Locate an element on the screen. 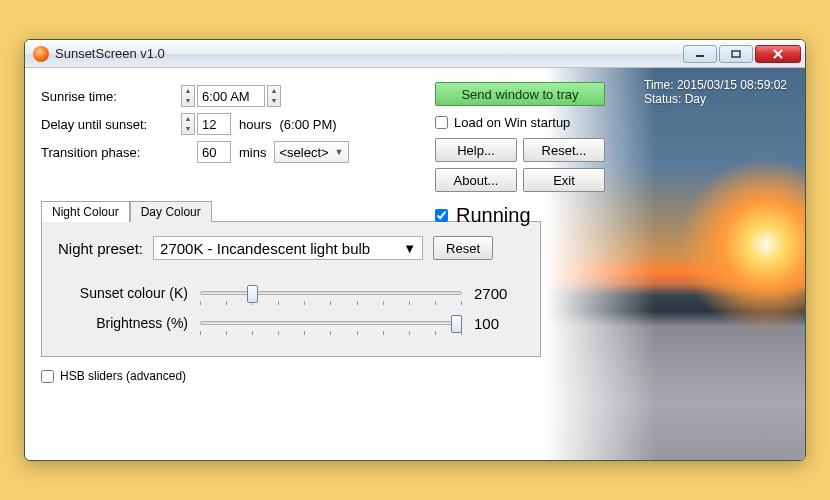 This screenshot has height=500, width=830. sunset-colour-value: 2700 is located at coordinates (499, 294).